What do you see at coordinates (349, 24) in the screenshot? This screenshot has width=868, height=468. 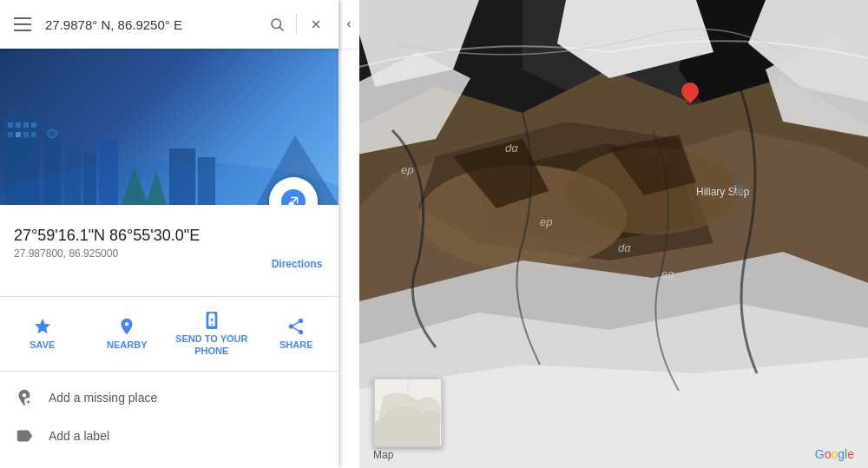 I see `collapse-panel-button` at bounding box center [349, 24].